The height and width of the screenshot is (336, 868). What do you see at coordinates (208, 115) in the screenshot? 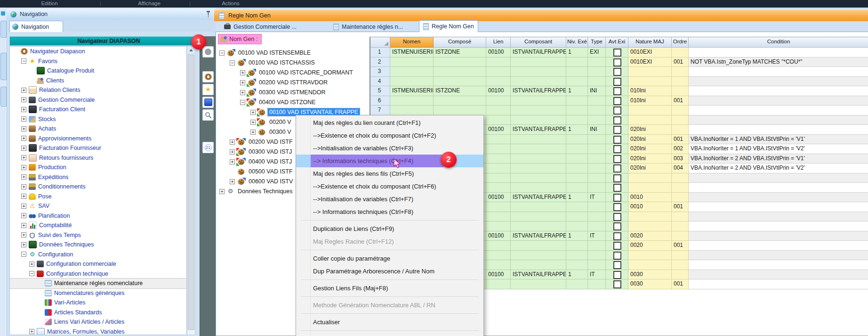
I see `search-button` at bounding box center [208, 115].